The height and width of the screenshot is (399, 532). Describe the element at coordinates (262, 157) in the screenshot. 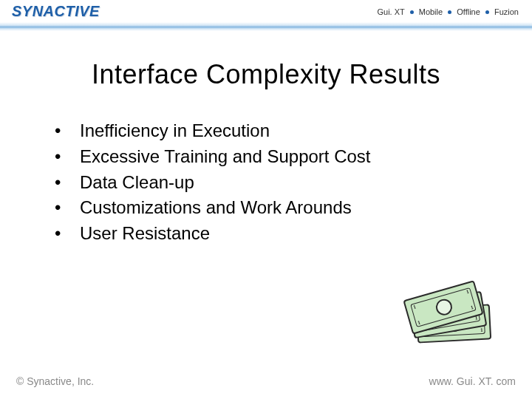

I see `list-item: •Excessive Training and Support Cost` at that location.